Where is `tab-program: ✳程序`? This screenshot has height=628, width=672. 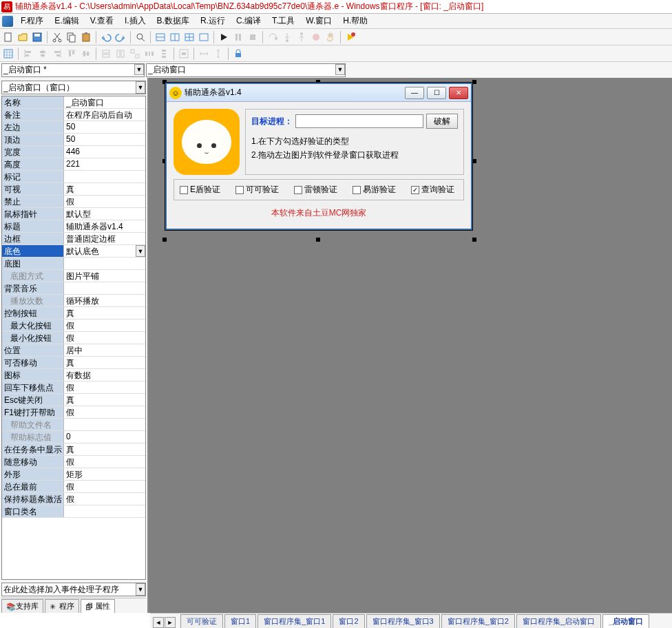 tab-program: ✳程序 is located at coordinates (62, 606).